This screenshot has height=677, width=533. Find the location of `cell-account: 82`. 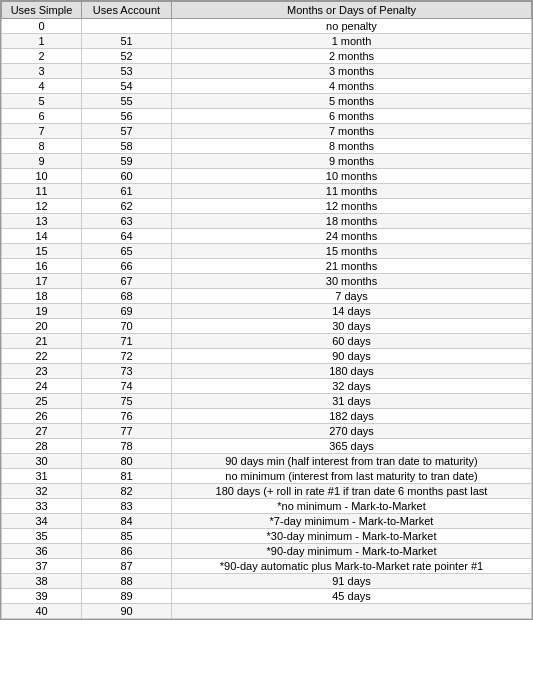

cell-account: 82 is located at coordinates (127, 492).